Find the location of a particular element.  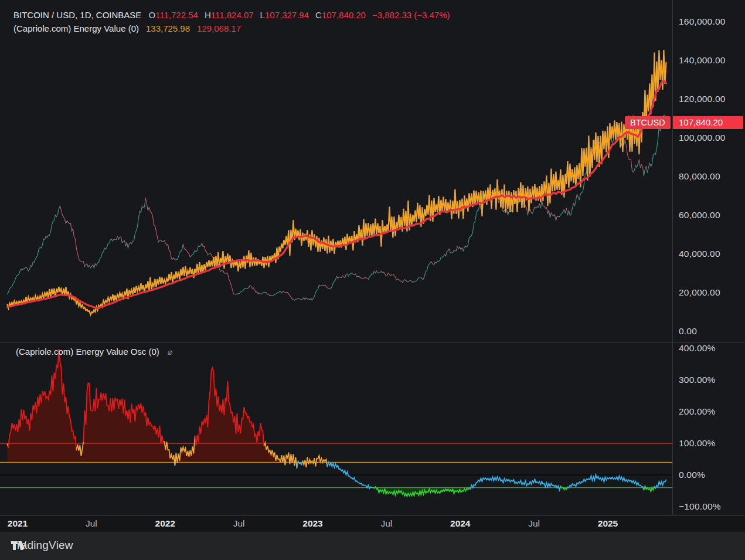

price-scale-label: 0.00 is located at coordinates (688, 331).